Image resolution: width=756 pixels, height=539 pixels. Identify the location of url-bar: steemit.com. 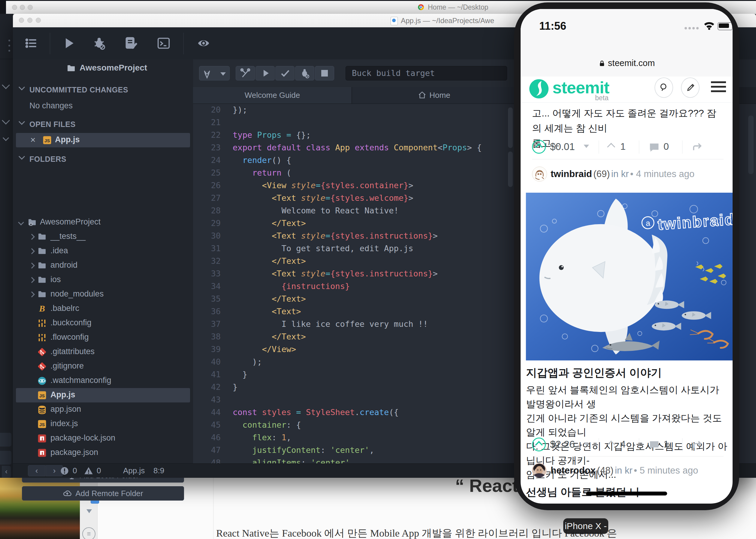
(627, 63).